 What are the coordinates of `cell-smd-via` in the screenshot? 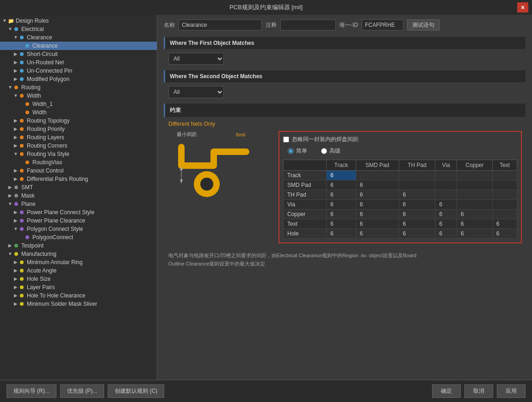 It's located at (446, 185).